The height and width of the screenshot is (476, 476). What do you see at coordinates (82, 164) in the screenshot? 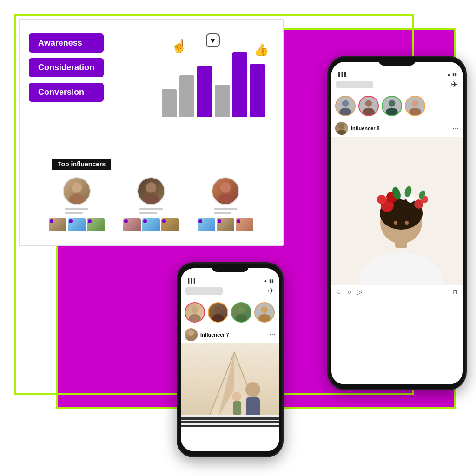
I see `top-influencers-label: Top influencers` at bounding box center [82, 164].